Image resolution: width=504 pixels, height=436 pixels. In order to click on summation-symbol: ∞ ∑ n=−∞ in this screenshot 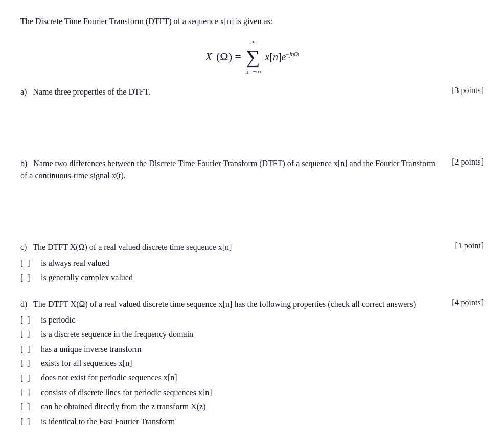, I will do `click(253, 57)`.